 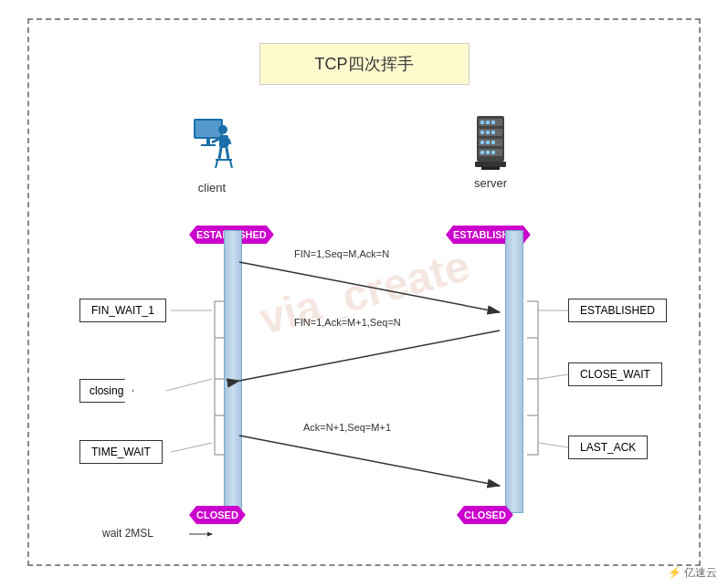 I want to click on close-wait-box: CLOSE_WAIT, so click(x=616, y=374).